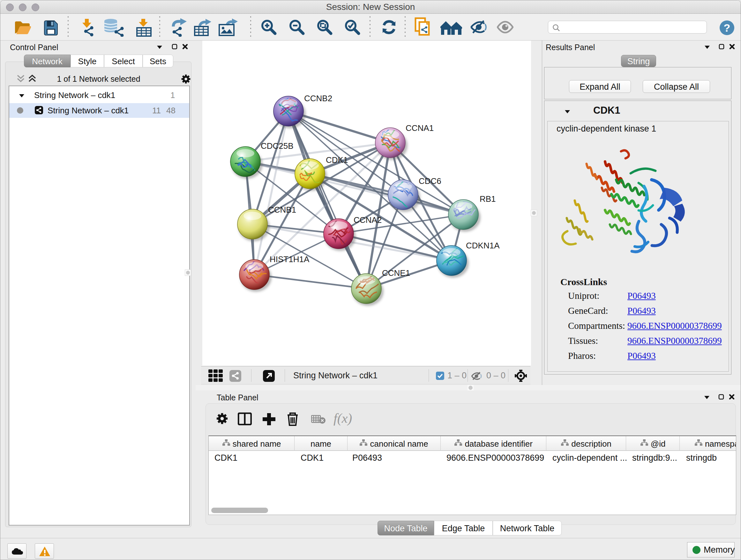  I want to click on svg-text: CCNB2, so click(318, 99).